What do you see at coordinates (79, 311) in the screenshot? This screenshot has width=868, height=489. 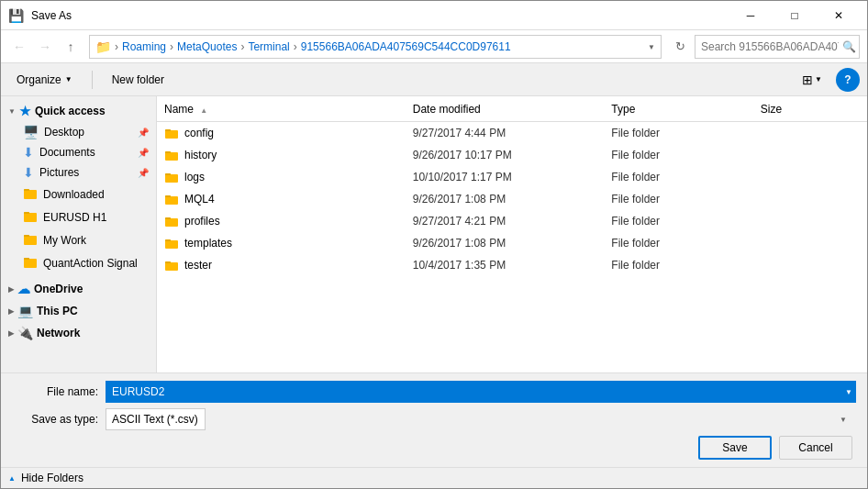 I see `sidebar-section-this-pc: ▶ 💻 This PC` at bounding box center [79, 311].